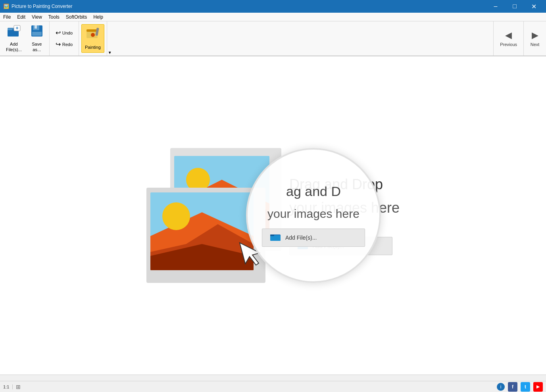  I want to click on ribbon-group-painting: Painting, so click(93, 38).